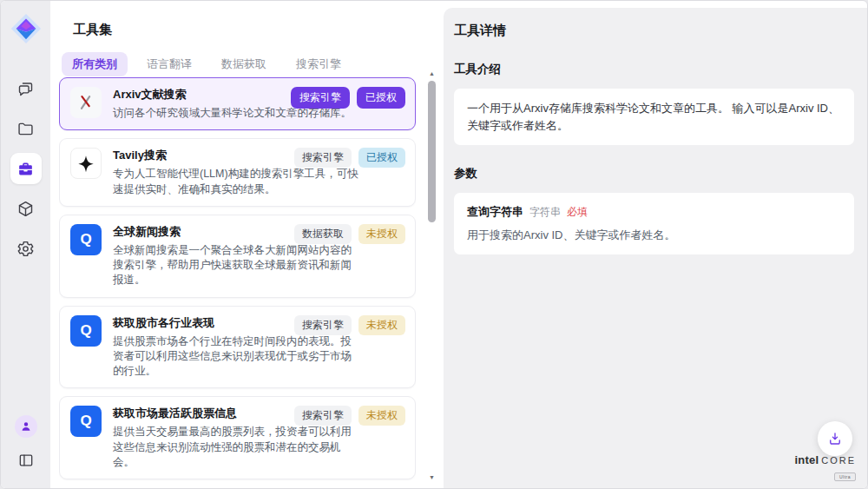 This screenshot has height=489, width=868. I want to click on details-title: 工具详情, so click(654, 31).